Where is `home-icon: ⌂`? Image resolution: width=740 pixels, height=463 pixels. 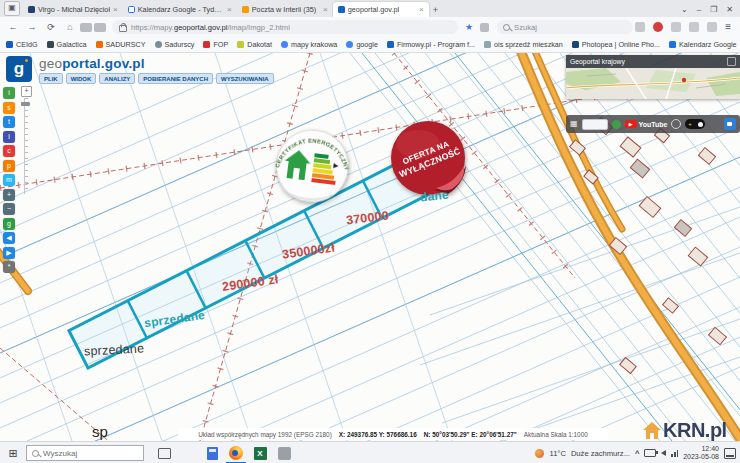 home-icon: ⌂ is located at coordinates (70, 27).